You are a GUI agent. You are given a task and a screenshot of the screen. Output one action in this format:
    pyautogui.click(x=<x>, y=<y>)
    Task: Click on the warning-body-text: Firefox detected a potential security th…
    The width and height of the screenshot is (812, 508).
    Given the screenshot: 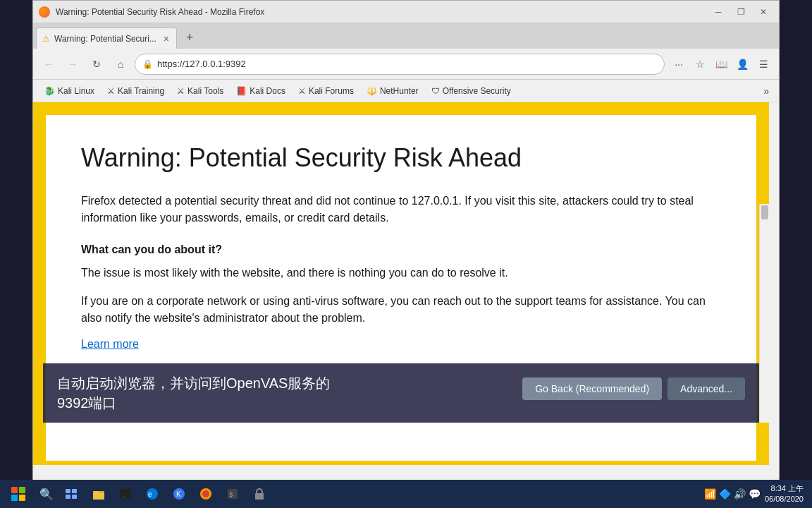 What is the action you would take?
    pyautogui.click(x=401, y=210)
    